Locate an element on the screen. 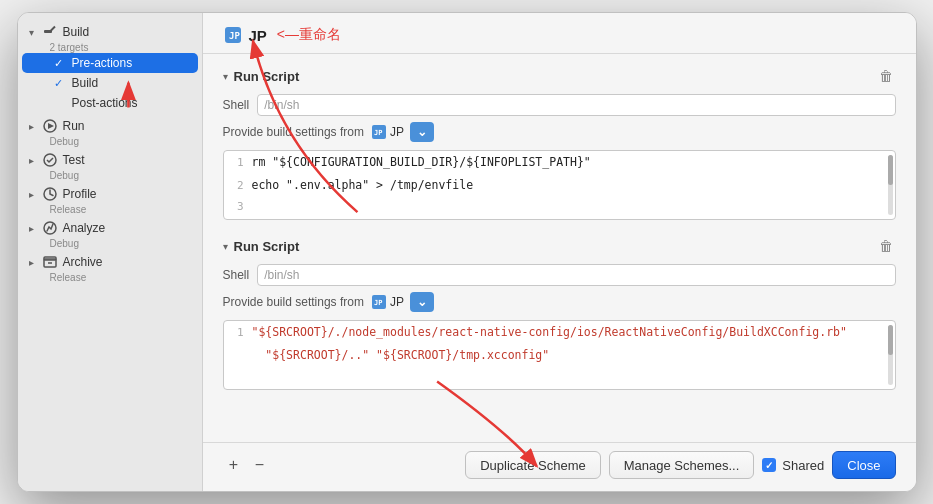  hammer-icon is located at coordinates (50, 32).